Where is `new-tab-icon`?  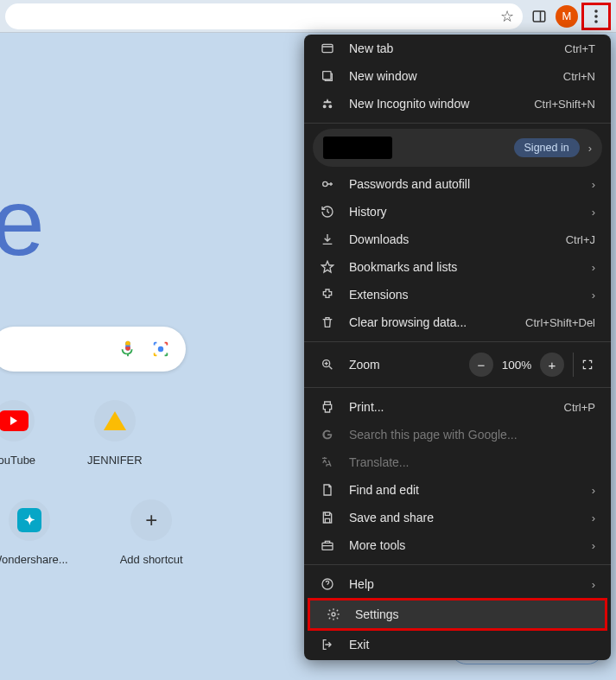 new-tab-icon is located at coordinates (327, 48).